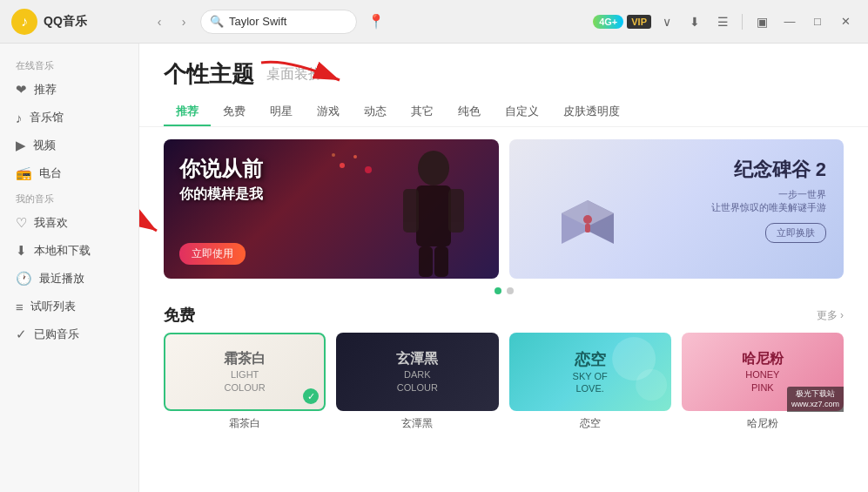  I want to click on dark-sub-text: DARKCOLOUR, so click(417, 381).